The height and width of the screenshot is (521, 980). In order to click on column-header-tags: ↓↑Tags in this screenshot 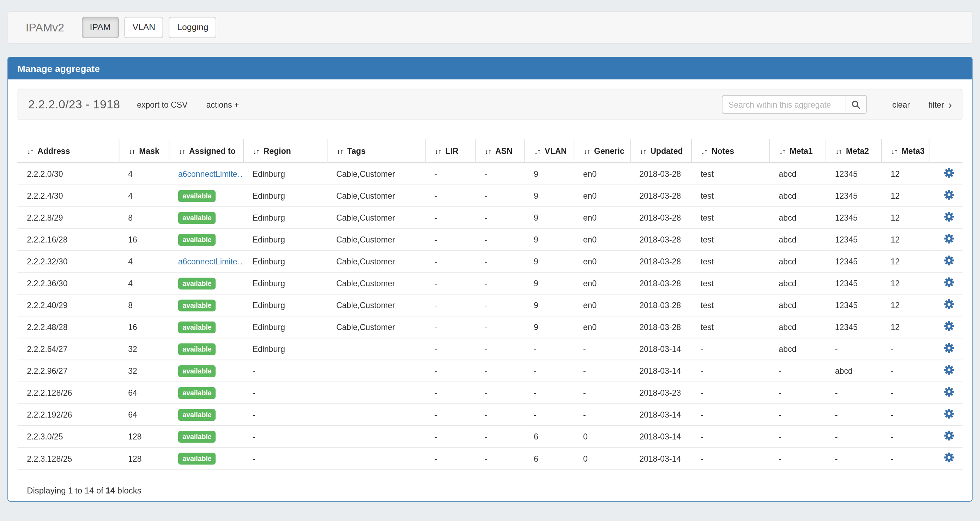, I will do `click(376, 151)`.